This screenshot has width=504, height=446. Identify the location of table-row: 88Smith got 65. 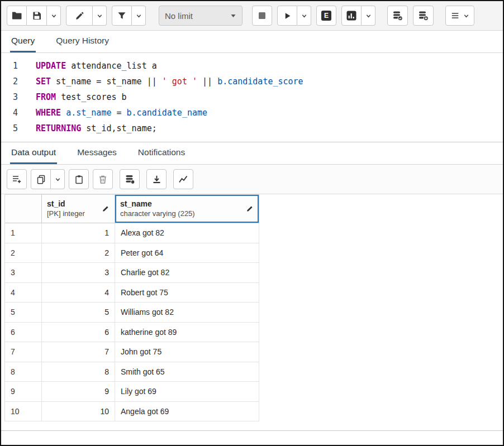
(132, 372).